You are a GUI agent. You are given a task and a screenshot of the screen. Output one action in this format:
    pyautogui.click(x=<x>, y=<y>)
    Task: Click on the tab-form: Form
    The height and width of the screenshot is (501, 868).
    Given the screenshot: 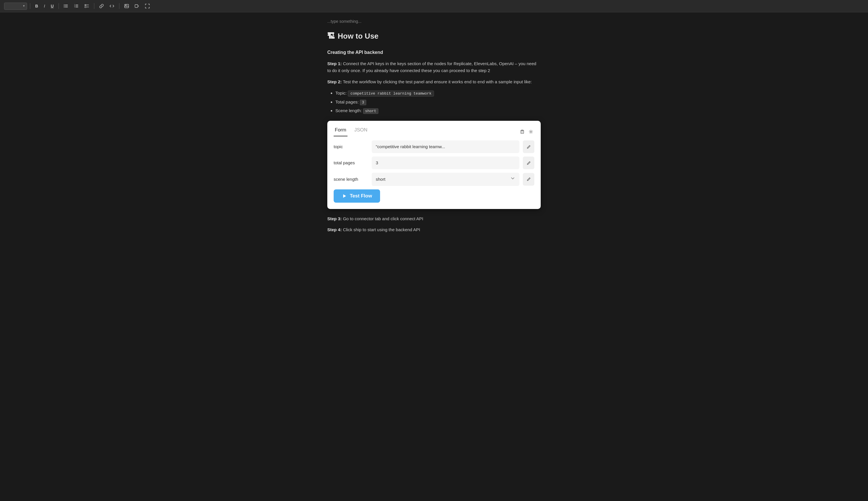 What is the action you would take?
    pyautogui.click(x=341, y=131)
    